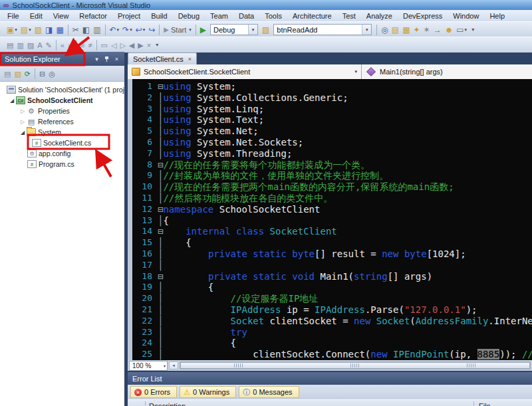 The height and width of the screenshot is (406, 532). What do you see at coordinates (330, 187) in the screenshot?
I see `code-line: 10│//现在的任务需要把两个main函数的内容分开,保留系统的main函数;` at bounding box center [330, 187].